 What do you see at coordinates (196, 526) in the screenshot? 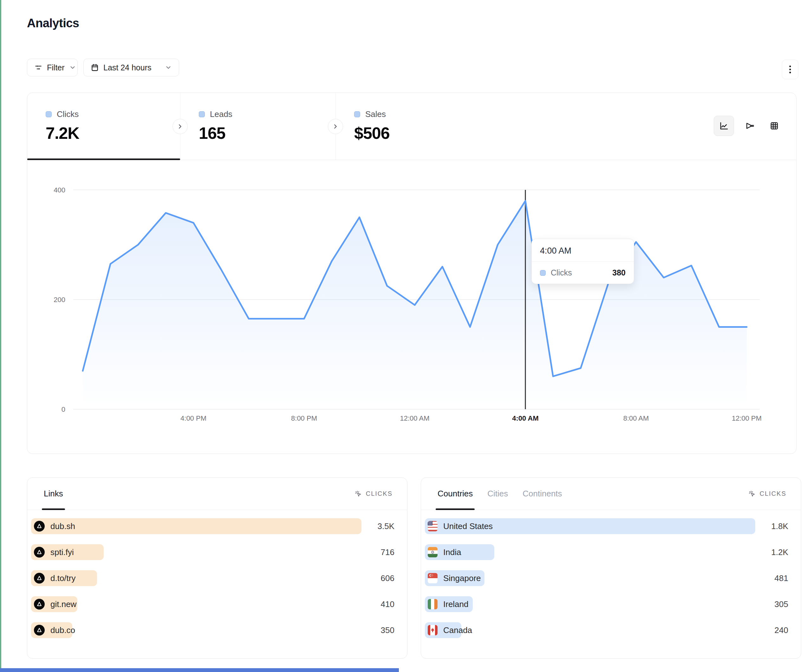
I see `link-bar-area: dub.sh` at bounding box center [196, 526].